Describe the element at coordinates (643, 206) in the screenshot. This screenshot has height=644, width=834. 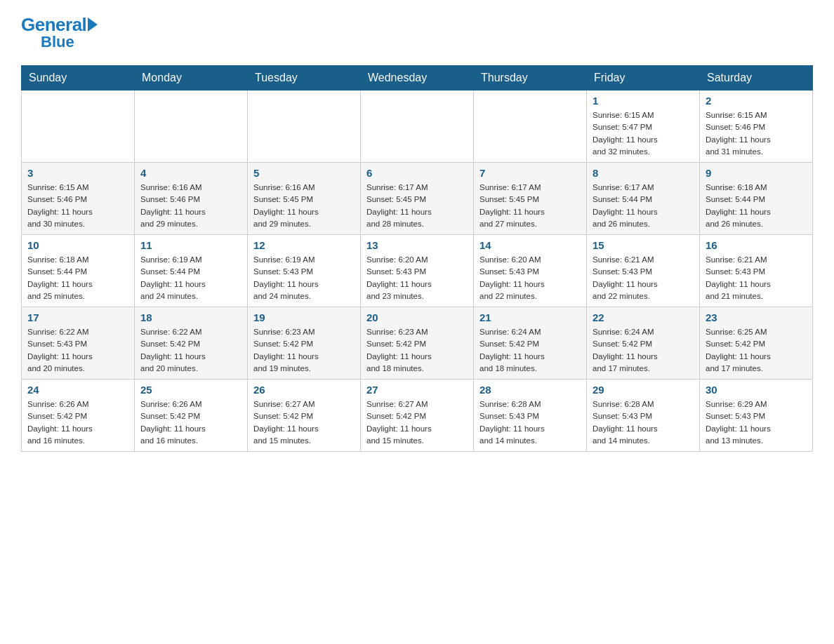
I see `day-info: Sunrise: 6:17 AM Sunset: 5:44 PM Dayligh…` at that location.